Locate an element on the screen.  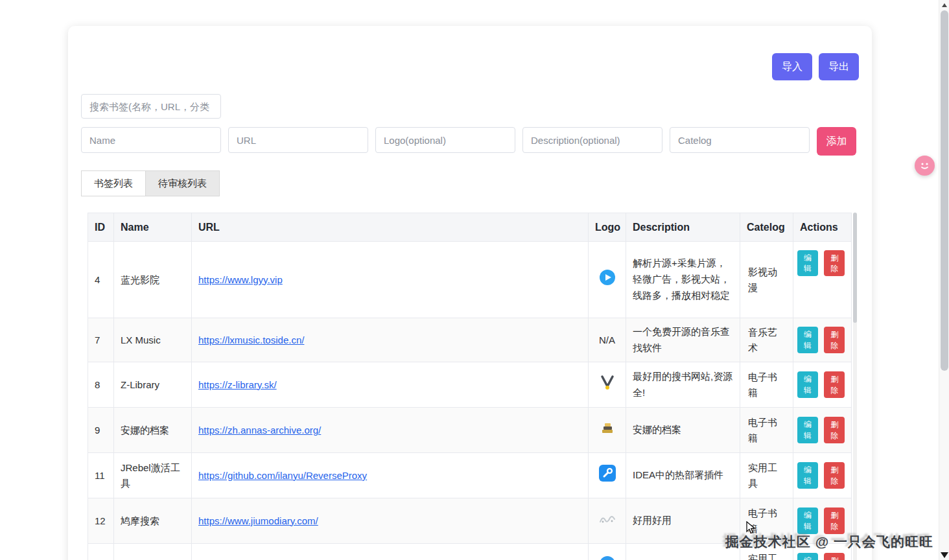
cell-name: 鸠摩搜索 is located at coordinates (153, 521).